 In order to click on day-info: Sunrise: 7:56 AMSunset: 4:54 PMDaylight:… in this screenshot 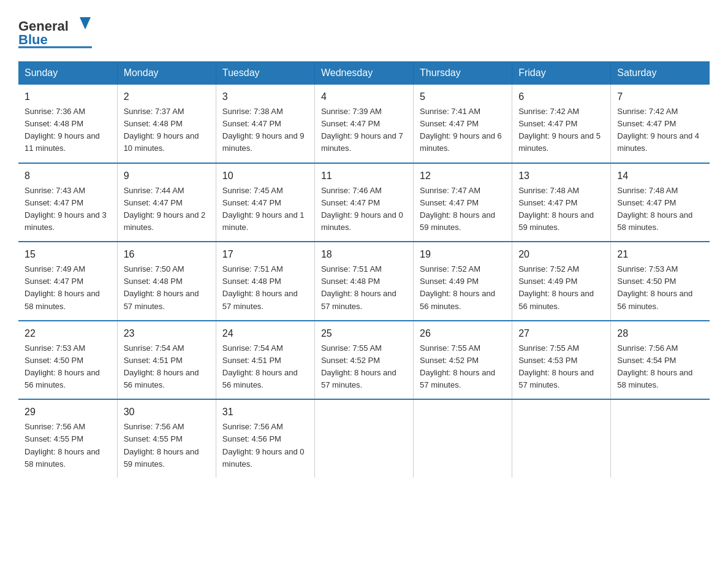, I will do `click(661, 367)`.